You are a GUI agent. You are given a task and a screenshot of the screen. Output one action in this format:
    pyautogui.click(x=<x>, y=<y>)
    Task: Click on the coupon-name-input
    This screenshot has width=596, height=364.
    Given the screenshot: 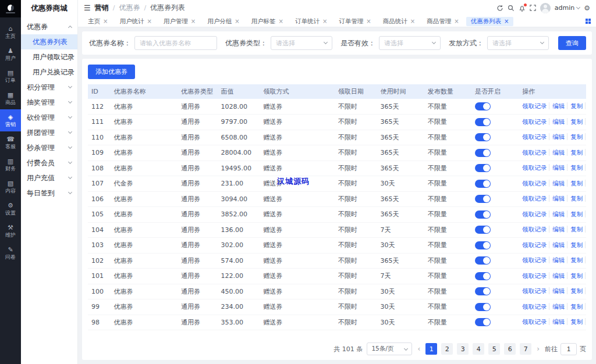 What is the action you would take?
    pyautogui.click(x=176, y=43)
    